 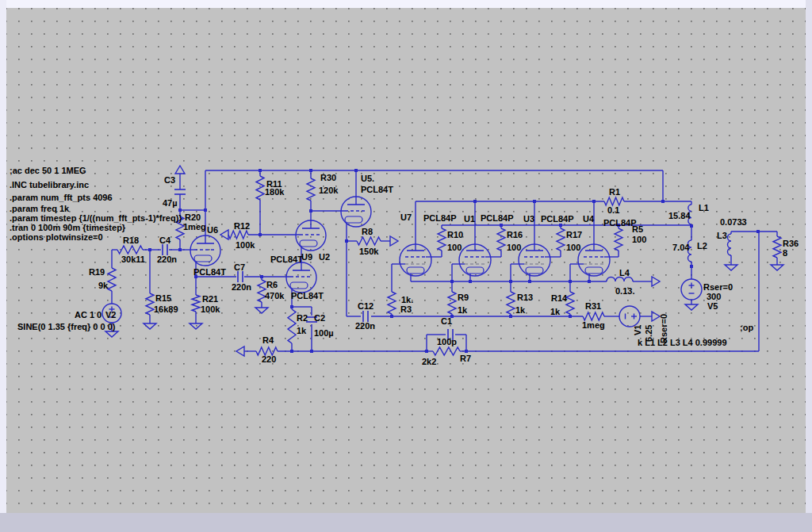 What do you see at coordinates (703, 246) in the screenshot?
I see `component-label: L2` at bounding box center [703, 246].